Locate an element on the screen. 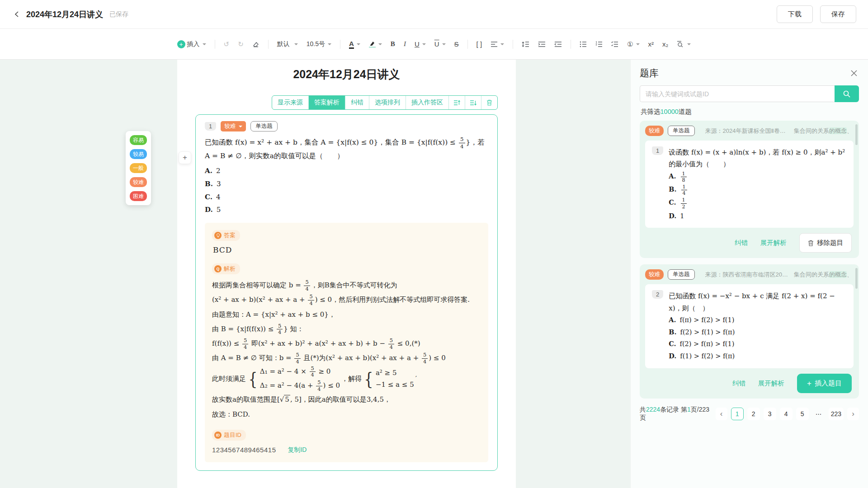  knowledge-tags: 集合间的关系的概念、 ... is located at coordinates (824, 131).